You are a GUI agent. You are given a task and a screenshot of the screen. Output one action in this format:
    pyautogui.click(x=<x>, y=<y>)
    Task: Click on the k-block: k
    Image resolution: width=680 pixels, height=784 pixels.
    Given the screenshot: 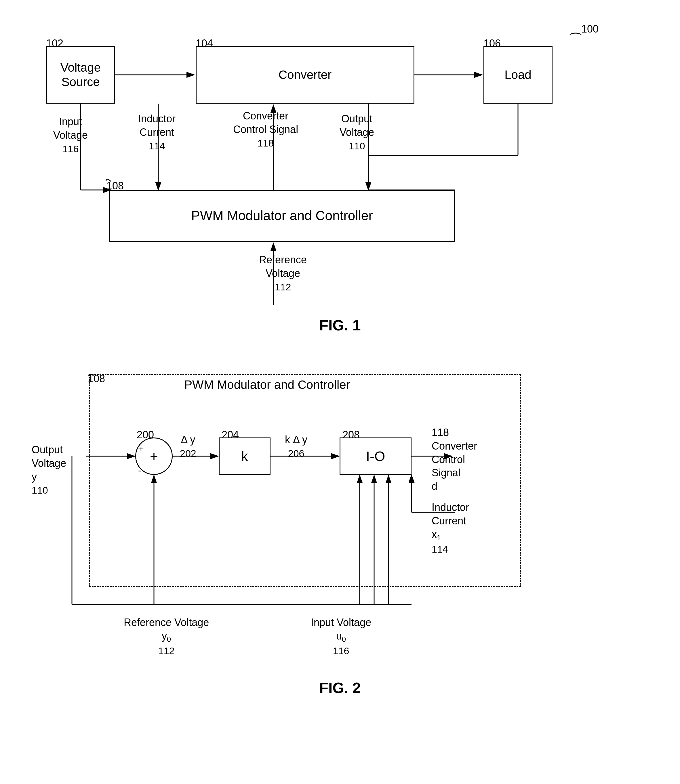 What is the action you would take?
    pyautogui.click(x=244, y=456)
    